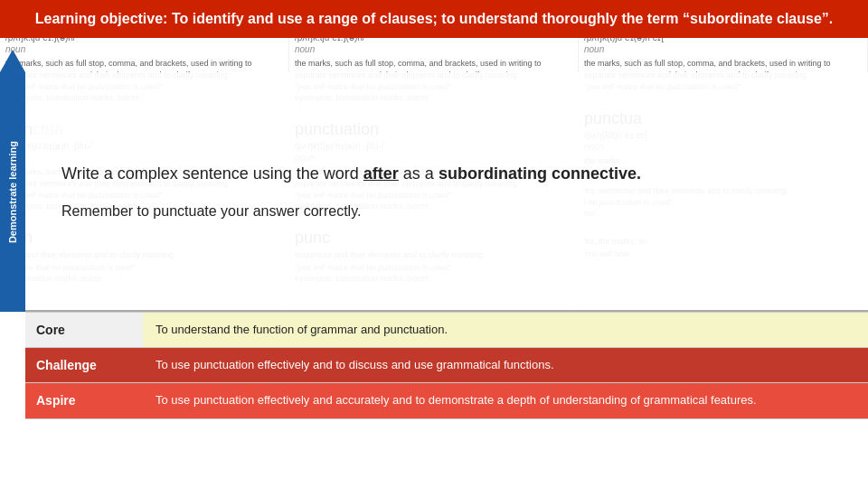 The width and height of the screenshot is (868, 488). Describe the element at coordinates (434, 19) in the screenshot. I see `learning-objective-banner: Learning objective: To identify and use …` at that location.